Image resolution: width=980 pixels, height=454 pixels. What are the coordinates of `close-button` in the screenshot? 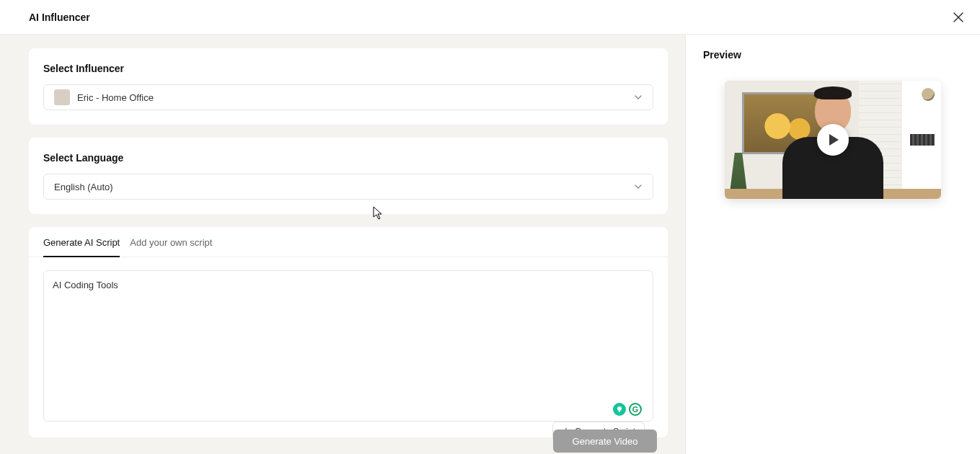 It's located at (958, 17).